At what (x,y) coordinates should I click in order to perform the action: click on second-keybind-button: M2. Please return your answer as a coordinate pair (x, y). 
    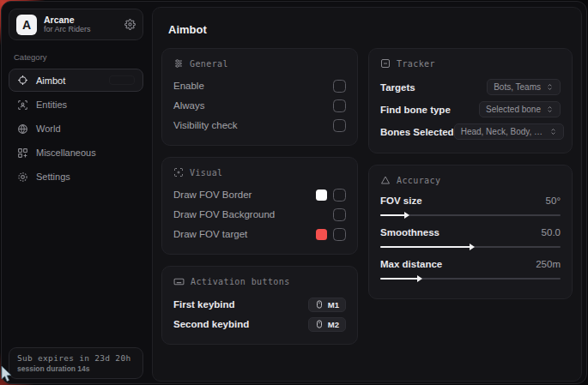
    Looking at the image, I should click on (327, 324).